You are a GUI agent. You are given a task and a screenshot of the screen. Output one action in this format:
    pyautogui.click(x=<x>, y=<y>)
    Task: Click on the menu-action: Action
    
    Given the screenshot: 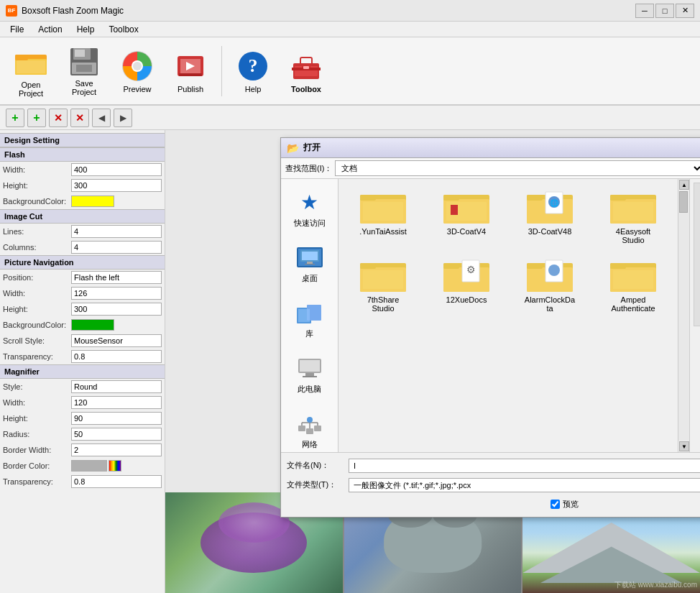 What is the action you would take?
    pyautogui.click(x=50, y=29)
    